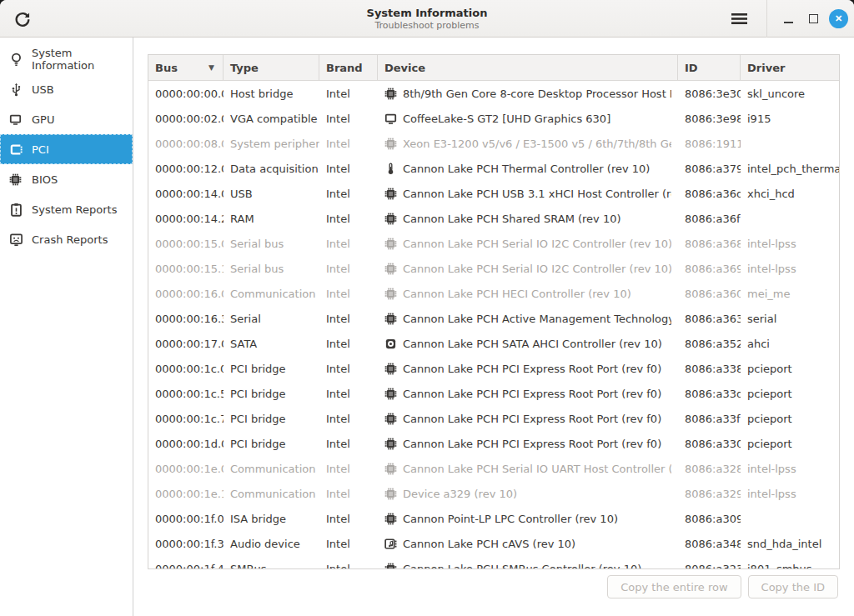  Describe the element at coordinates (709, 68) in the screenshot. I see `column-header-id: ID` at that location.